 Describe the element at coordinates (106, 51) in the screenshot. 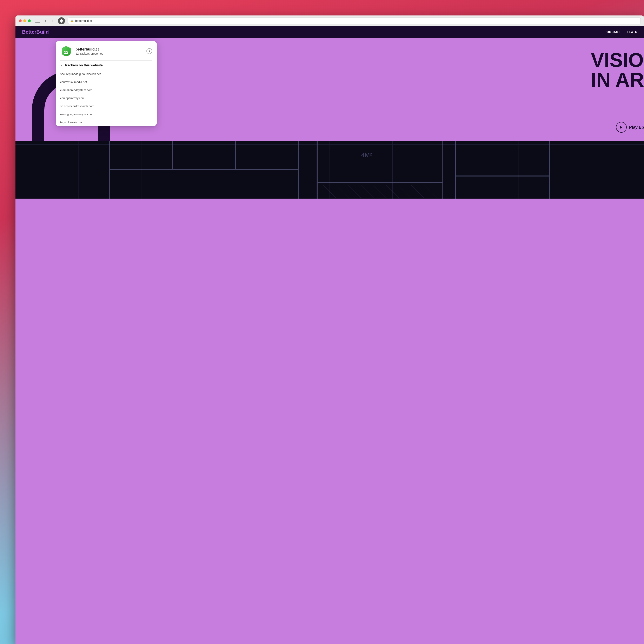

I see `popup-header: 12 betterbuild.cc 12 trackers prevented …` at that location.